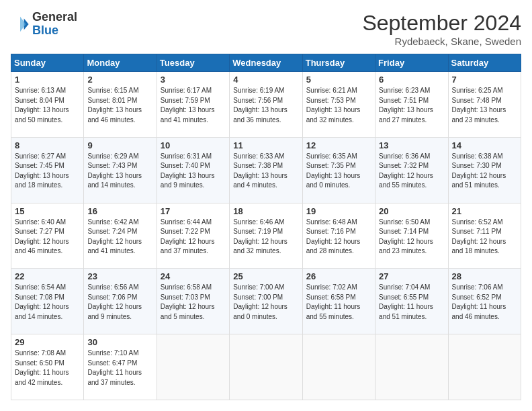 The width and height of the screenshot is (532, 411). What do you see at coordinates (412, 302) in the screenshot?
I see `calendar-cell: 27Sunrise: 7:04 AM Sunset: 6:55 PM Dayli…` at bounding box center [412, 302].